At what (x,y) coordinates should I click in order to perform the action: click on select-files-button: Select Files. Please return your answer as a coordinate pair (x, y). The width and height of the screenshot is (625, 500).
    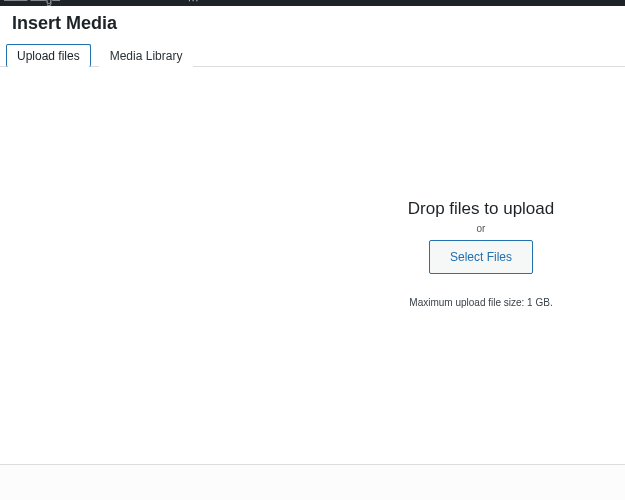
    Looking at the image, I should click on (481, 257).